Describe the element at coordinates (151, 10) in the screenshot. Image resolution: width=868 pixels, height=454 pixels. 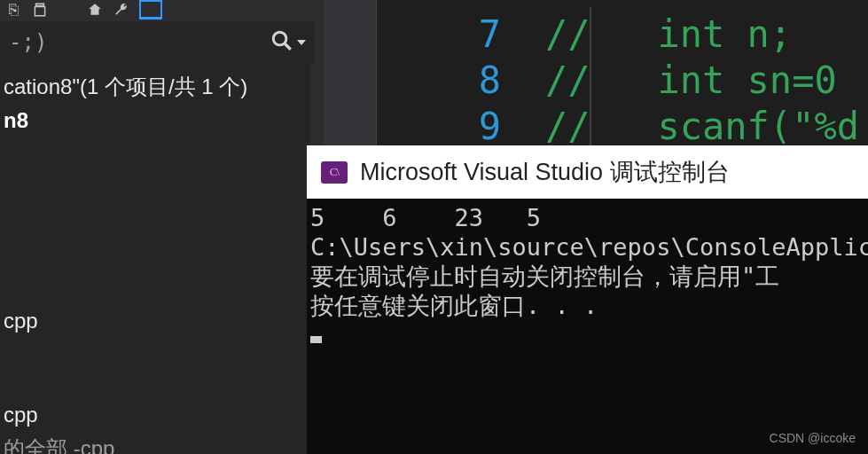
I see `selected-tool-icon` at that location.